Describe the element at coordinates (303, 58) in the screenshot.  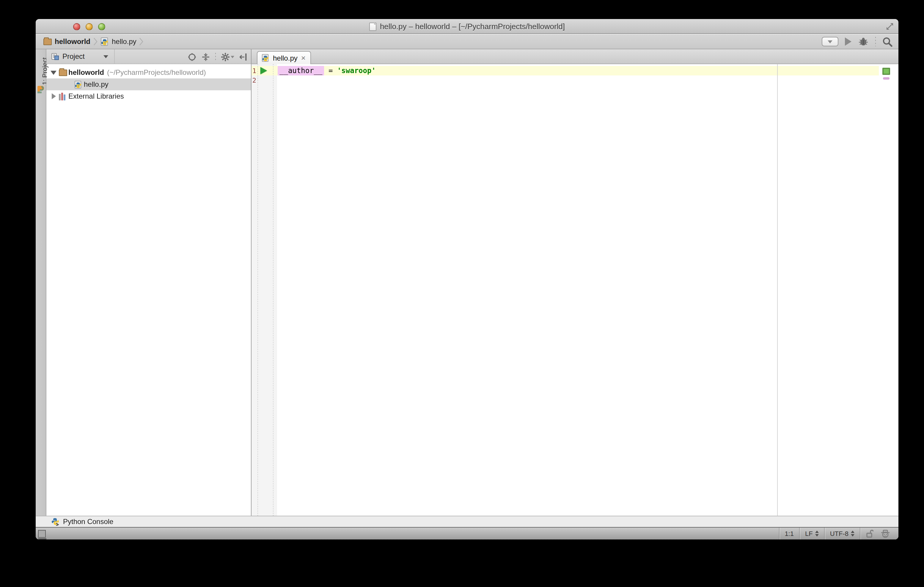
I see `close-tab-icon: ×` at that location.